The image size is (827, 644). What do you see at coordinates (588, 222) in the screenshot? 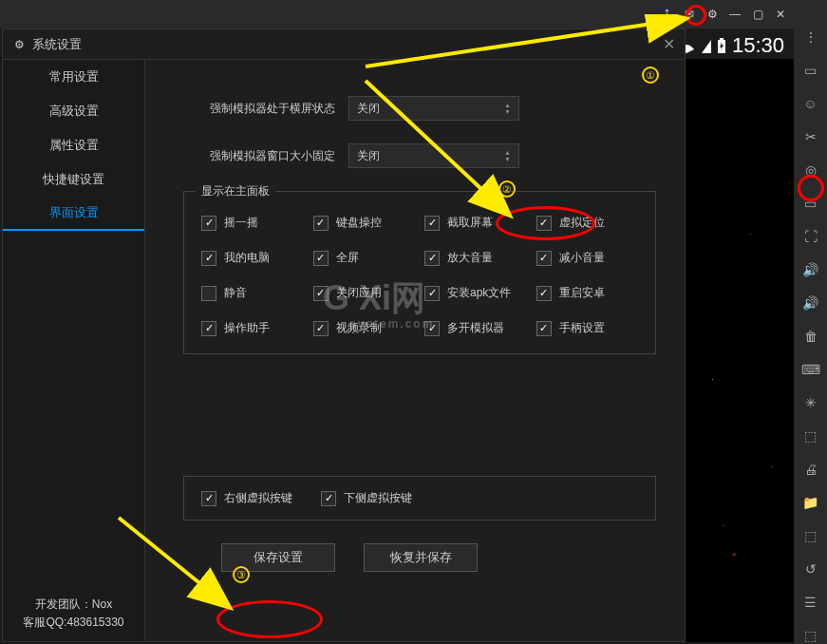
I see `checkbox-3: 虚拟定位` at bounding box center [588, 222].